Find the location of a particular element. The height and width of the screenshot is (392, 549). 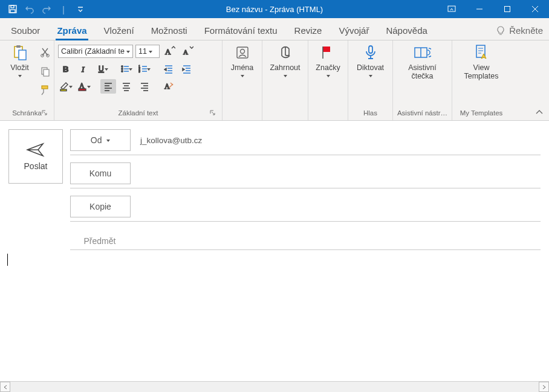

font-size-value: 11 is located at coordinates (143, 51).